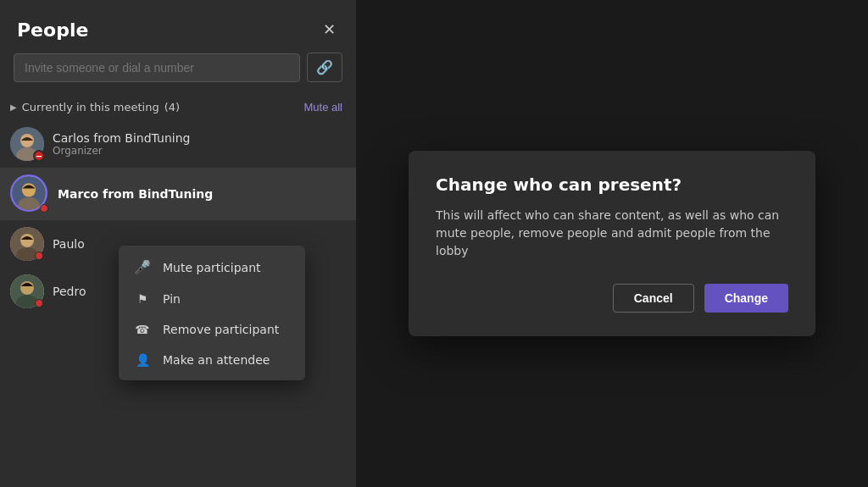 The height and width of the screenshot is (487, 868). What do you see at coordinates (325, 68) in the screenshot?
I see `link-icon: 🔗` at bounding box center [325, 68].